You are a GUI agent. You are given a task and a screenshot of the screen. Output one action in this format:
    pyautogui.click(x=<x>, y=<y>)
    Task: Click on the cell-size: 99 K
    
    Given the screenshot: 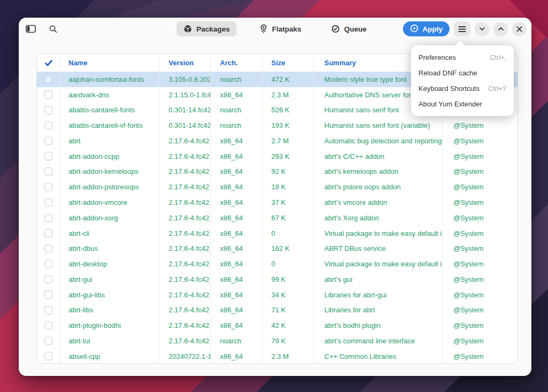 What is the action you would take?
    pyautogui.click(x=288, y=279)
    